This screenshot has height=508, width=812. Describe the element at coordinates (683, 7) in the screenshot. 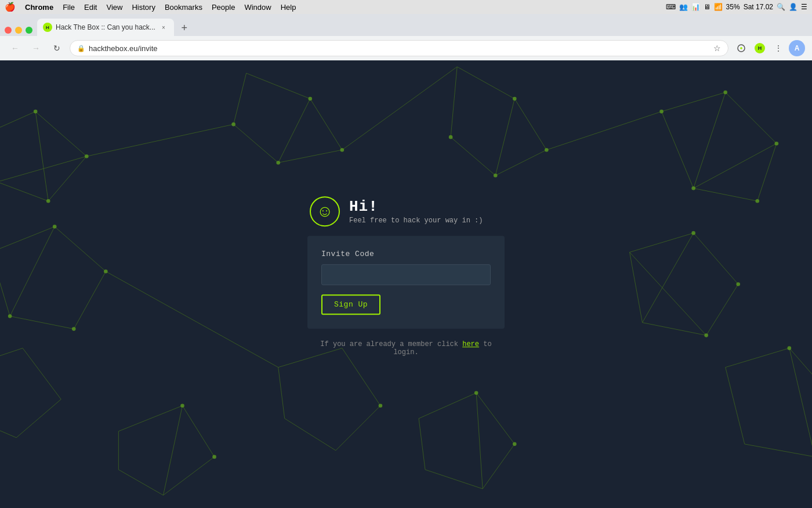

I see `users-icon: 👥` at that location.